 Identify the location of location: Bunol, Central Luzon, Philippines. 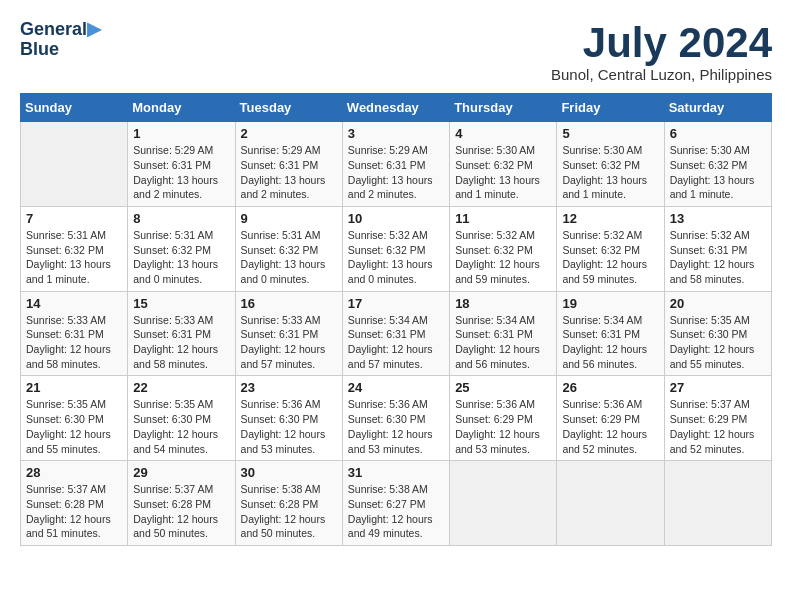
(662, 74).